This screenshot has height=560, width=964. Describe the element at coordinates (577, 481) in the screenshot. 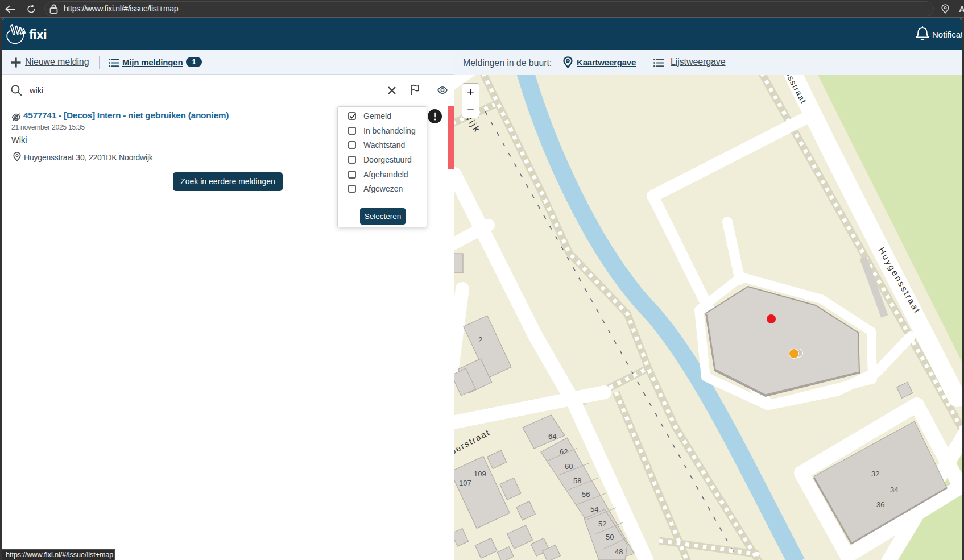

I see `svg-text: 58` at that location.